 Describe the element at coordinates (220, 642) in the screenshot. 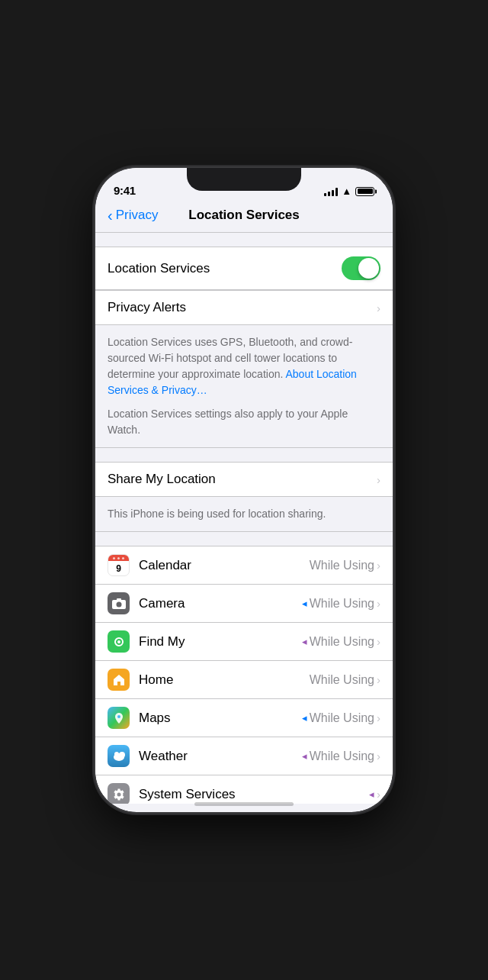

I see `app-name-findmy: Find My` at that location.